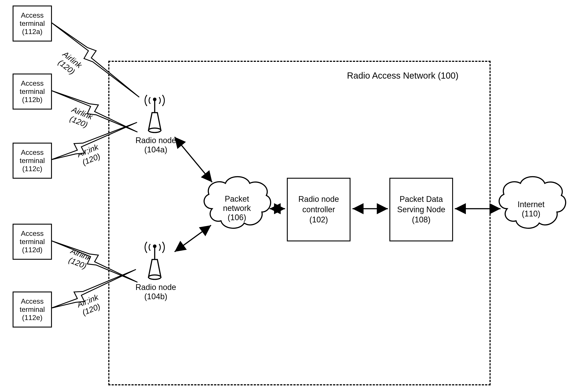 The height and width of the screenshot is (392, 581). What do you see at coordinates (80, 118) in the screenshot?
I see `airlink-label-b: Airlink (120)` at bounding box center [80, 118].